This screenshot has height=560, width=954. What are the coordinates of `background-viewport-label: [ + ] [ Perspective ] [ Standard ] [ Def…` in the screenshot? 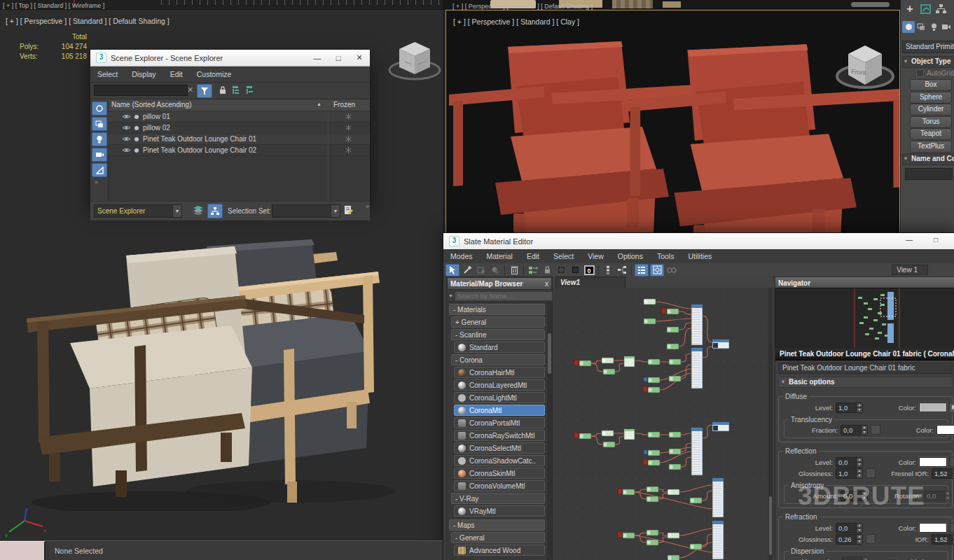 It's located at (523, 6).